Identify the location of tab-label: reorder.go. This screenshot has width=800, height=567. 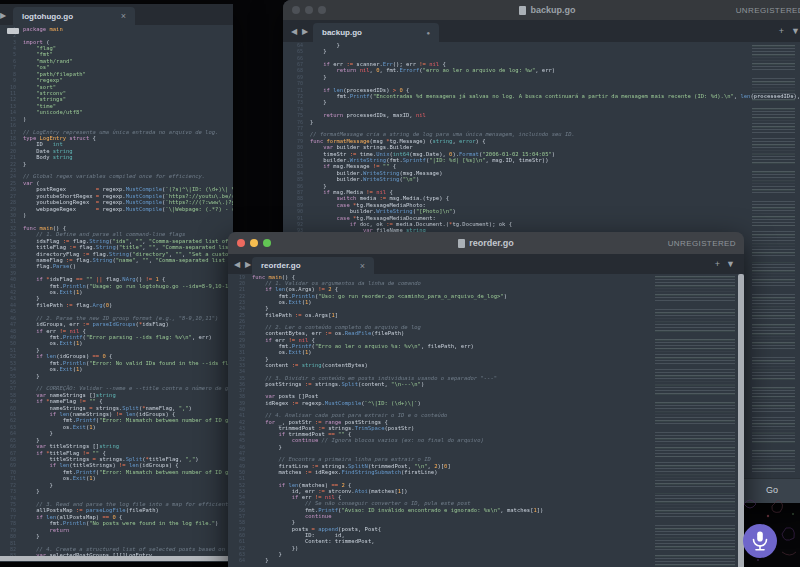
(281, 266).